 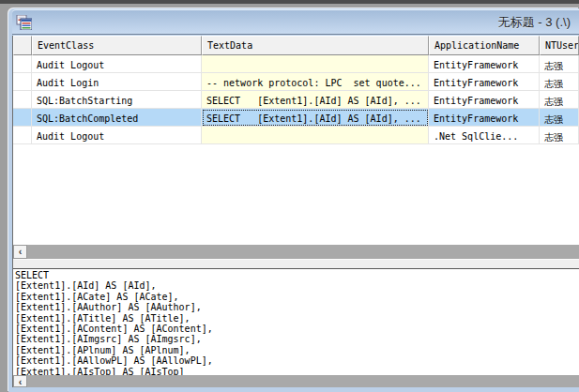 I want to click on column-header-applicationname: ApplicationName, so click(x=484, y=45).